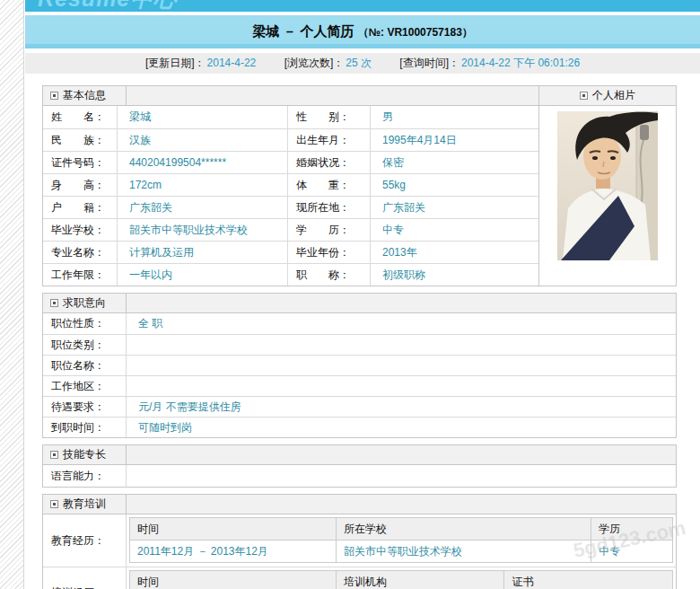 Image resolution: width=700 pixels, height=589 pixels. Describe the element at coordinates (84, 454) in the screenshot. I see `section-title: 技能专长` at that location.